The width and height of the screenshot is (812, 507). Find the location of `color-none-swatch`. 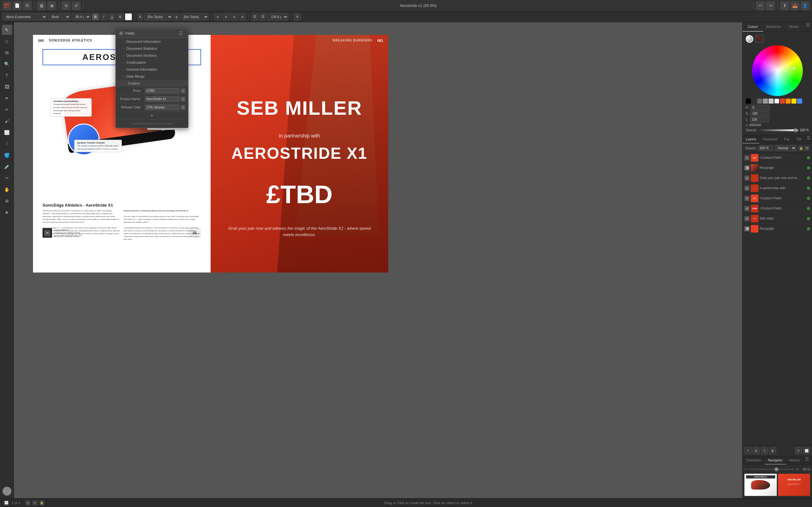

color-none-swatch is located at coordinates (760, 39).